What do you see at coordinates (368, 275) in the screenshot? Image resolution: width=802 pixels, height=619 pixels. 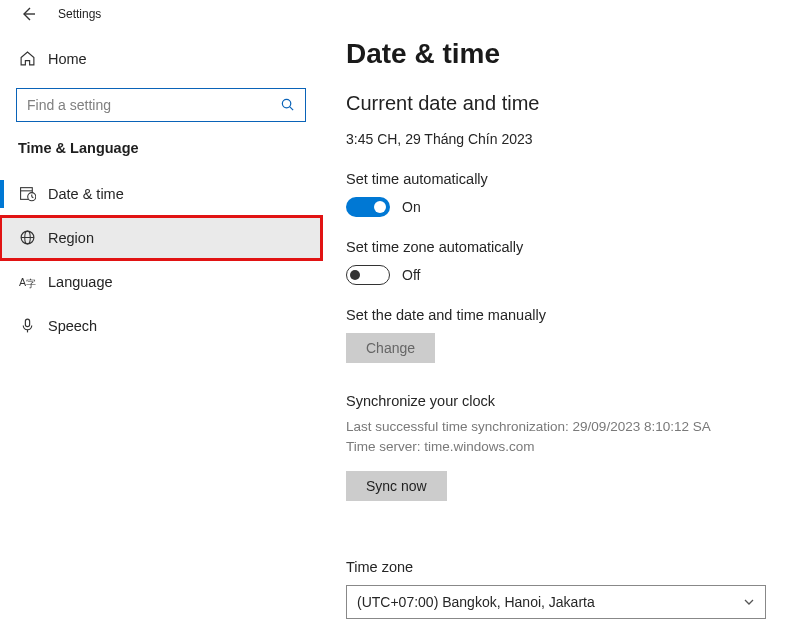 I see `set-tz-auto-toggle` at bounding box center [368, 275].